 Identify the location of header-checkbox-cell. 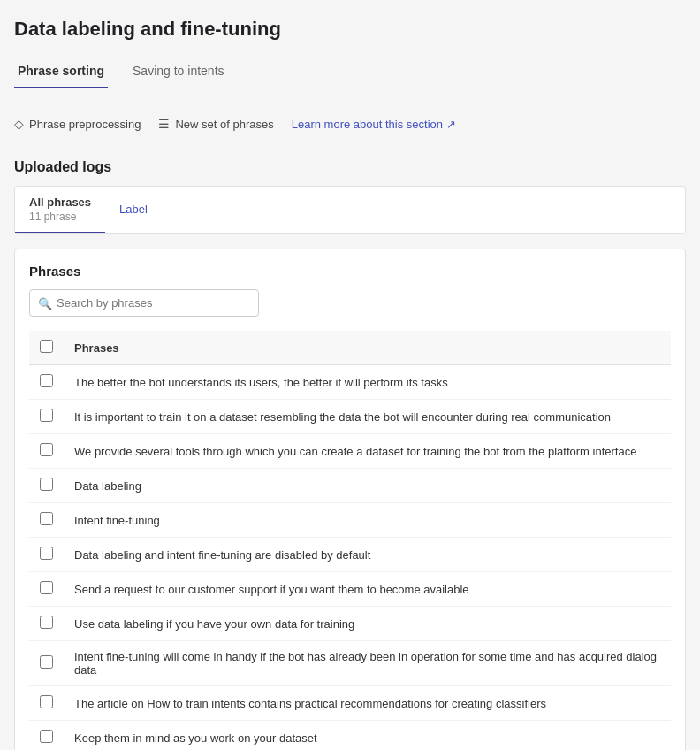
(46, 348).